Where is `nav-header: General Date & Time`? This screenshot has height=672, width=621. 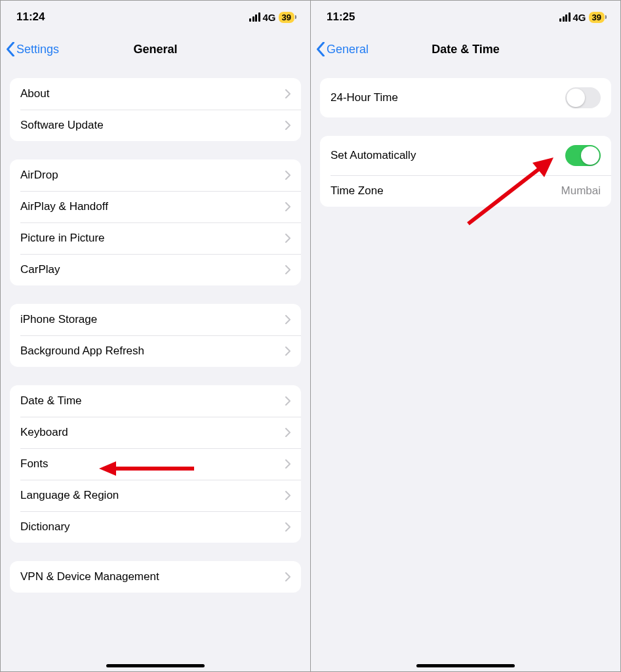 nav-header: General Date & Time is located at coordinates (466, 49).